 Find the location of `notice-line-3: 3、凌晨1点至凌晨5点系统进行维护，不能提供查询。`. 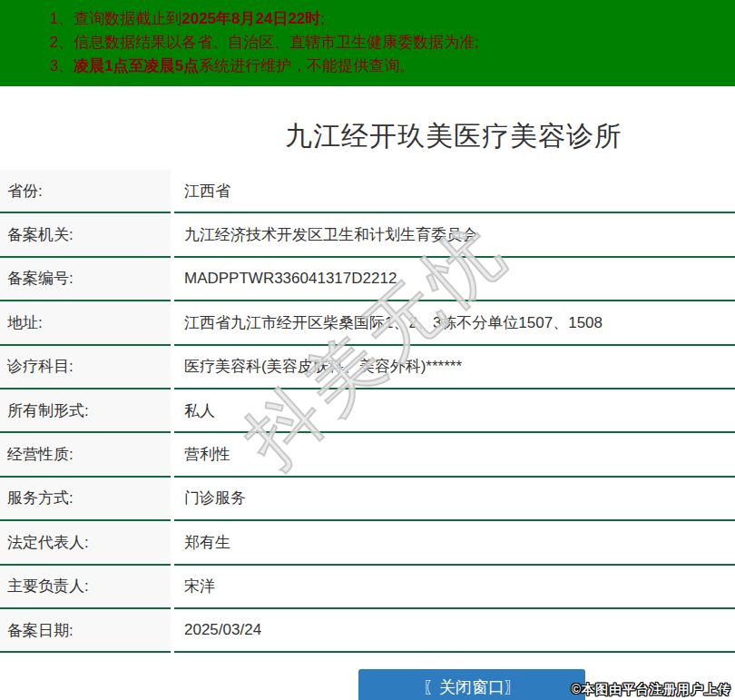

notice-line-3: 3、凌晨1点至凌晨5点系统进行维护，不能提供查询。 is located at coordinates (388, 66).